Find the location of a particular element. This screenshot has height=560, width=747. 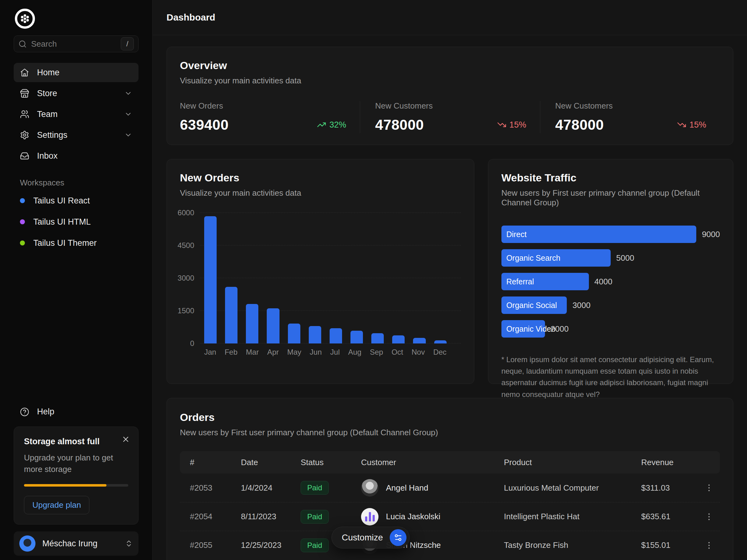

x-tick-label: Dec is located at coordinates (440, 352).